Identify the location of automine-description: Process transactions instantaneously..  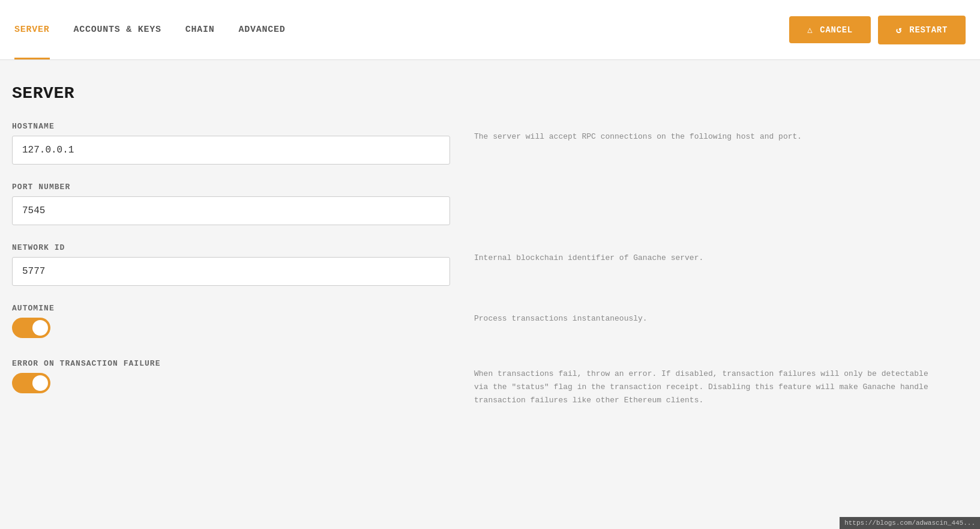
(705, 315).